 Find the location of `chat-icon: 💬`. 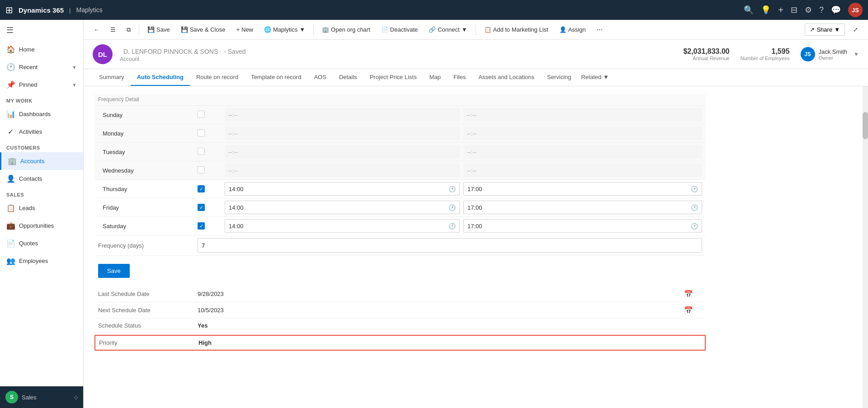

chat-icon: 💬 is located at coordinates (836, 10).